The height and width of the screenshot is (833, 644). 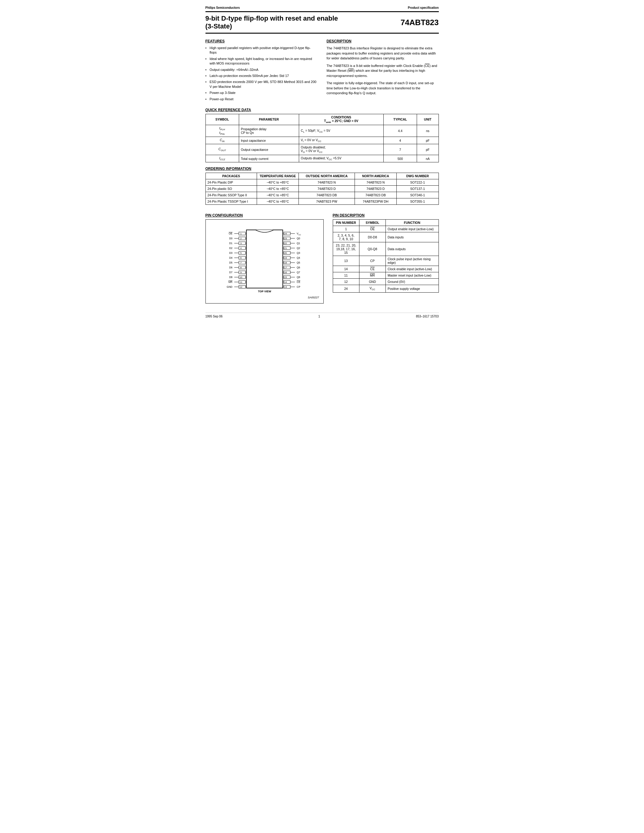 I want to click on svg-text: D2, so click(x=231, y=248).